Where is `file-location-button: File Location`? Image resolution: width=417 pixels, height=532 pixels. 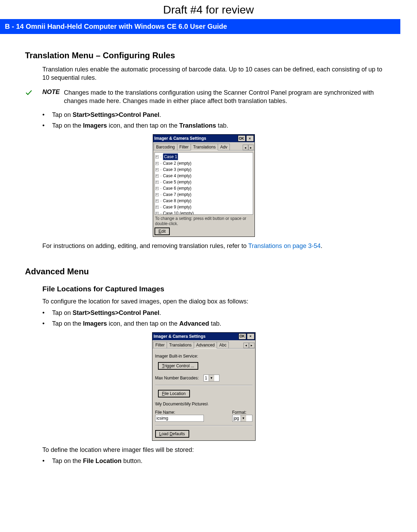
file-location-button: File Location is located at coordinates (174, 394).